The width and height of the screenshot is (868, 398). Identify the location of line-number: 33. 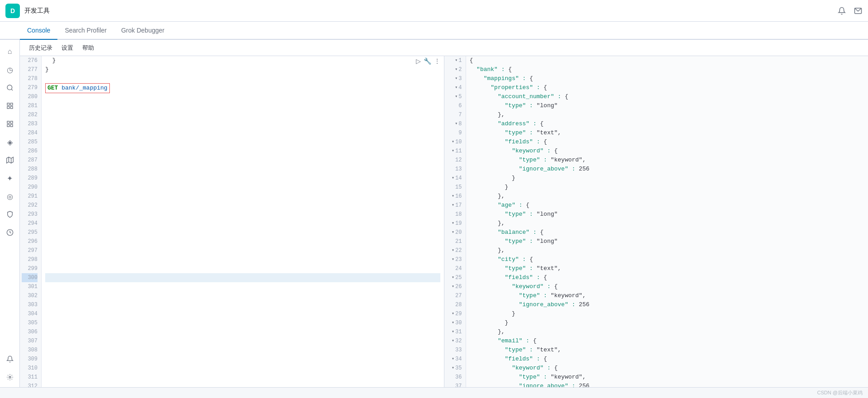
(454, 350).